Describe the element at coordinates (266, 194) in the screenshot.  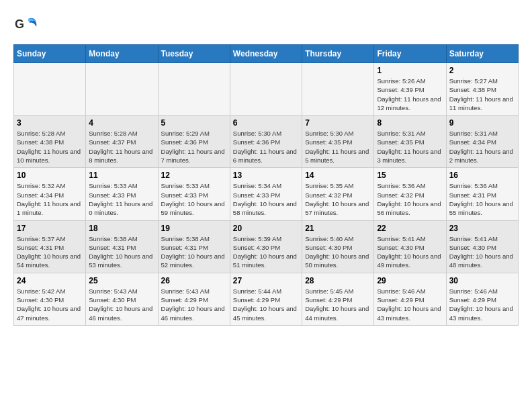
I see `week-row-3: 10Sunrise: 5:32 AM Sunset: 4:34 PM Dayli…` at that location.